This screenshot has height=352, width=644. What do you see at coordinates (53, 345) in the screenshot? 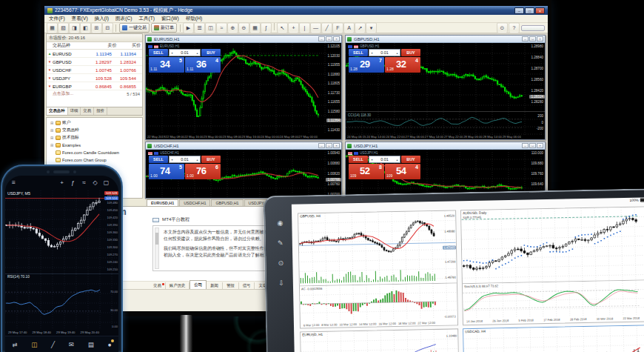
I see `nav-trendline-icon: ╱` at bounding box center [53, 345].